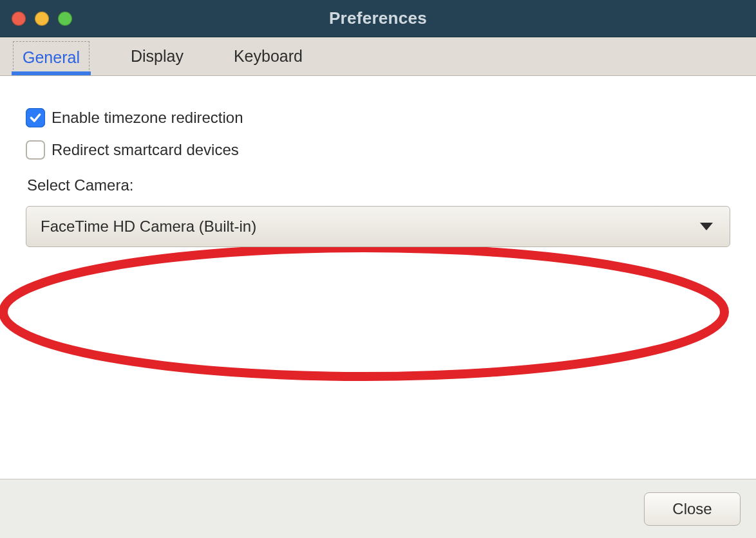 The height and width of the screenshot is (538, 756). Describe the element at coordinates (706, 227) in the screenshot. I see `chevron-down-icon` at that location.